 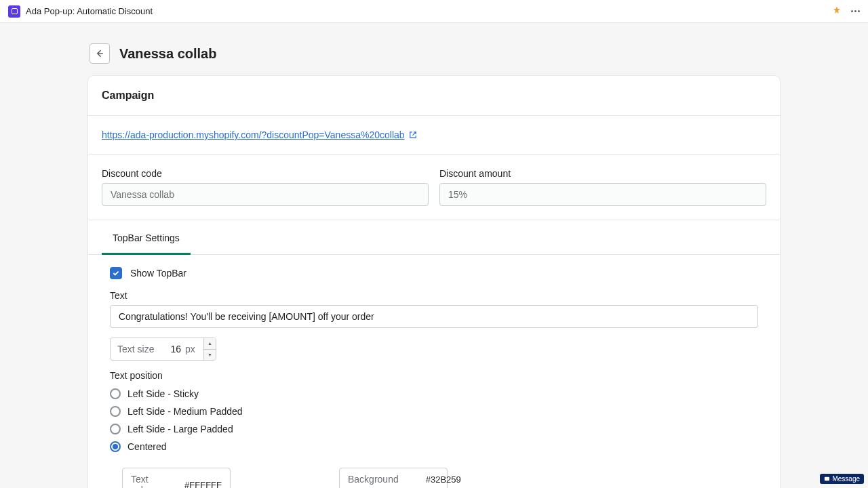 I want to click on text-color-label: Text color, so click(x=144, y=481).